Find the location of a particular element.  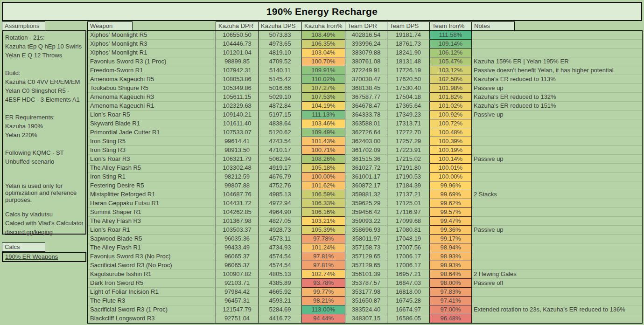

team-dps-cell: 16957.21 is located at coordinates (409, 274).